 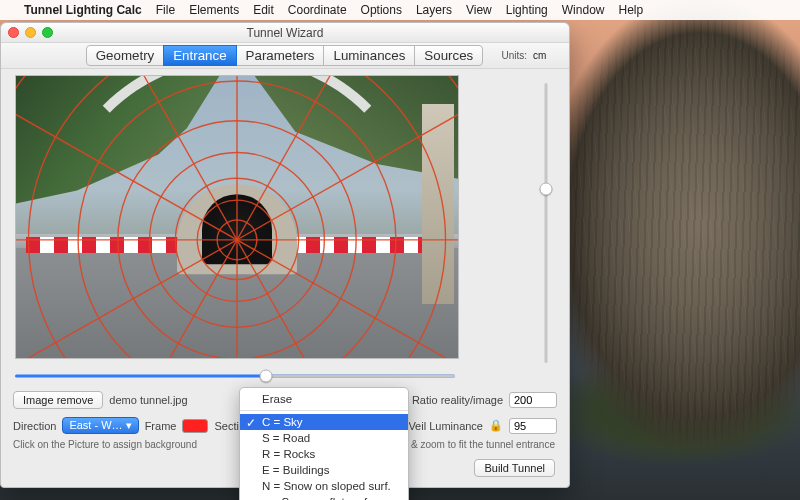 I want to click on tab-entrance: Entrance, so click(x=200, y=56).